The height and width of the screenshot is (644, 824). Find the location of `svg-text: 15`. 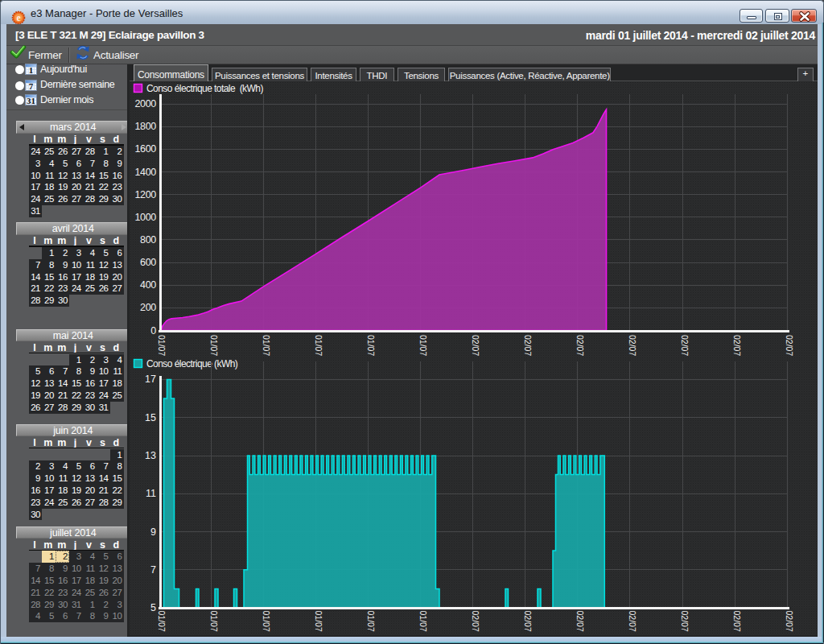

svg-text: 15 is located at coordinates (150, 418).